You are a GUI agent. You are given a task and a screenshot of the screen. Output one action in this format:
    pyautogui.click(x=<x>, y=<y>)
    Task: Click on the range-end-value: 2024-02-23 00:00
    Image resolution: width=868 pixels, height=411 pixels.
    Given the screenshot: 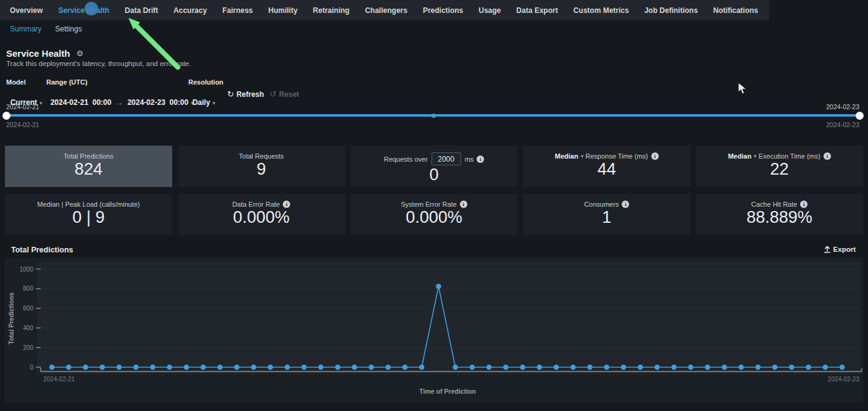 What is the action you would take?
    pyautogui.click(x=158, y=102)
    